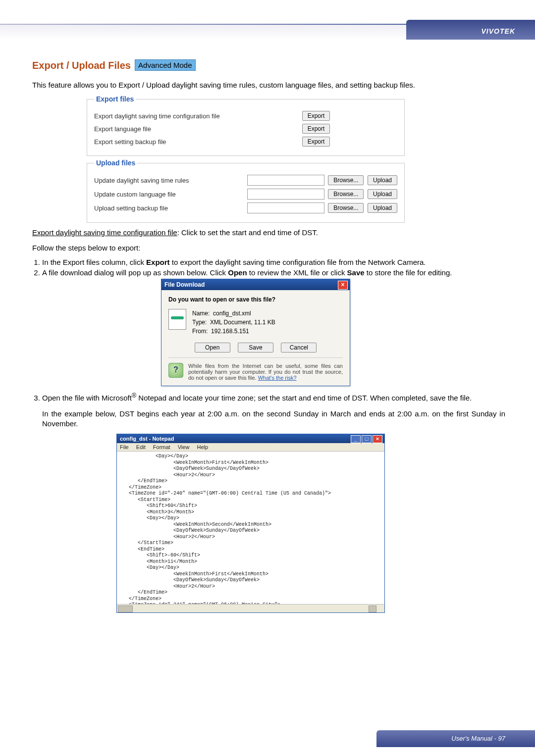  I want to click on dialog-question: Do you want to open or save this file?, so click(256, 300).